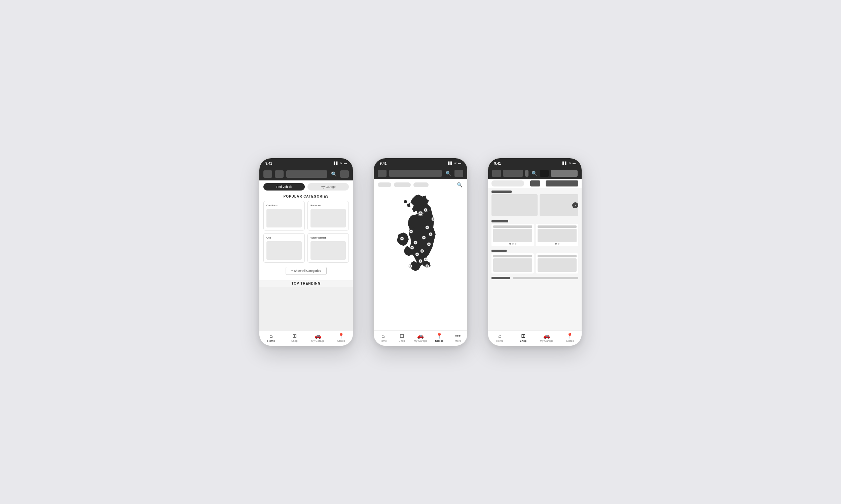 Image resolution: width=841 pixels, height=504 pixels. I want to click on category-car-parts-img, so click(284, 218).